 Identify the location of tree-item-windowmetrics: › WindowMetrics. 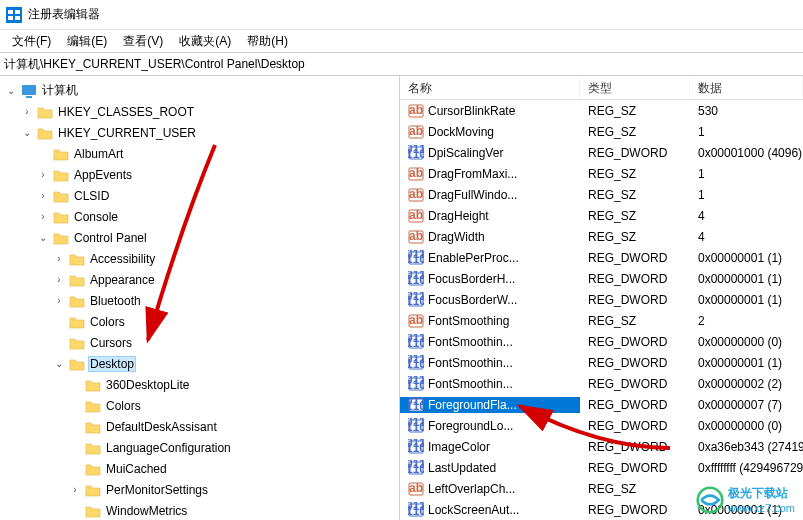
(200, 510).